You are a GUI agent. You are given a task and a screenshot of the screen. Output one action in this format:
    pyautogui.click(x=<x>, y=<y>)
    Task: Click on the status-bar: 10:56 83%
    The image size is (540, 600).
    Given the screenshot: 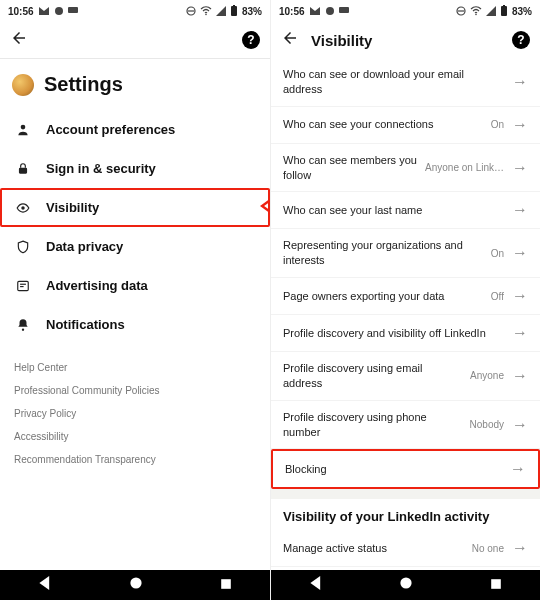 What is the action you would take?
    pyautogui.click(x=135, y=11)
    